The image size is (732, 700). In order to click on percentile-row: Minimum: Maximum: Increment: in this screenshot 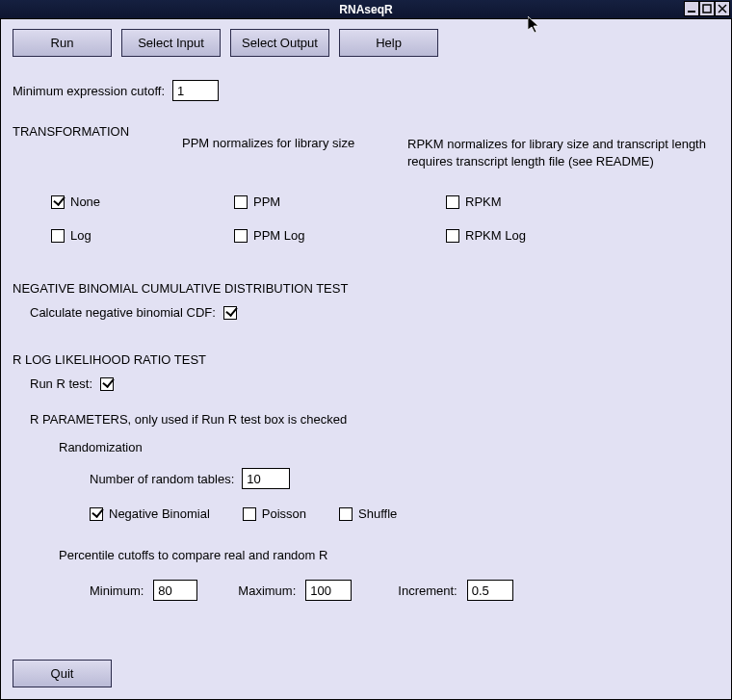, I will do `click(405, 590)`.